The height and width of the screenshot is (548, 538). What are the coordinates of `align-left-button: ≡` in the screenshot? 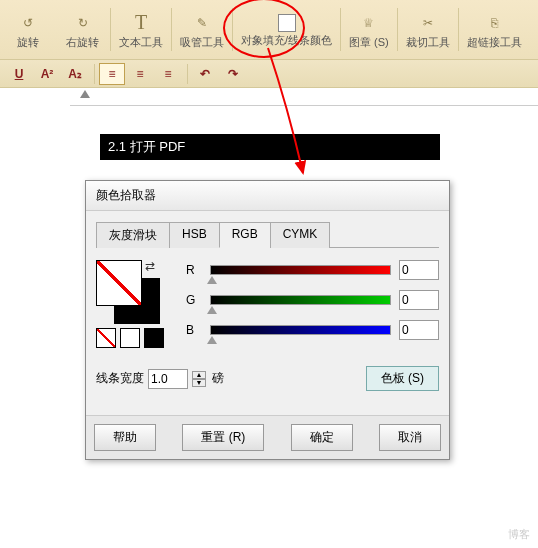 It's located at (112, 74).